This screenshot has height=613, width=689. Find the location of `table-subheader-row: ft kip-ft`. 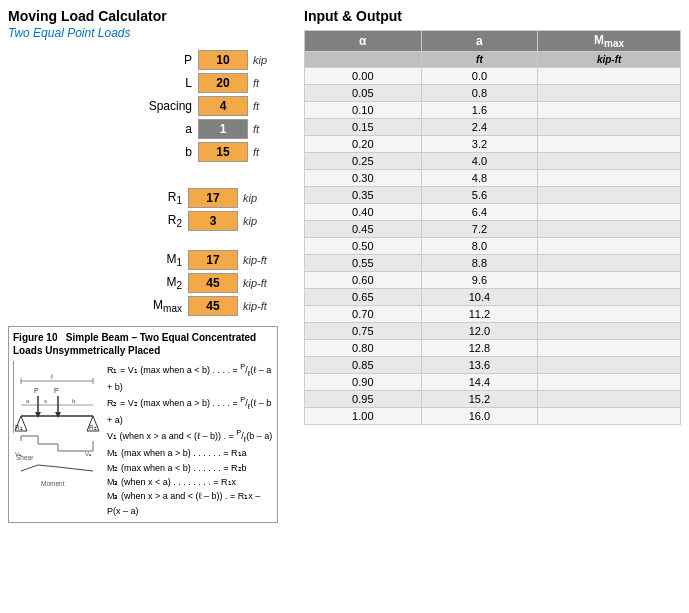

table-subheader-row: ft kip-ft is located at coordinates (493, 60).